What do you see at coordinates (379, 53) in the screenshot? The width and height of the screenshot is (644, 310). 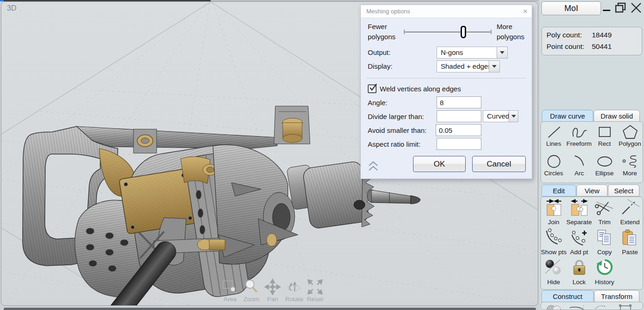 I see `output-label: Output:` at bounding box center [379, 53].